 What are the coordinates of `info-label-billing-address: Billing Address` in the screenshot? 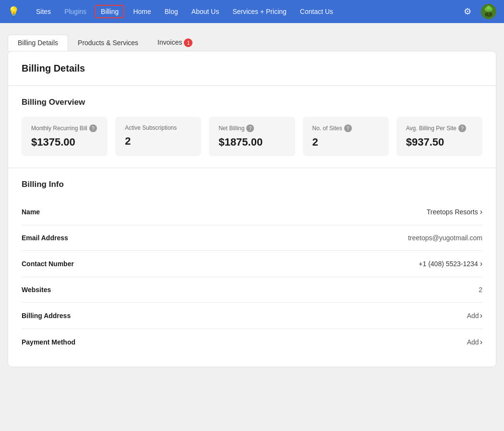 It's located at (46, 316).